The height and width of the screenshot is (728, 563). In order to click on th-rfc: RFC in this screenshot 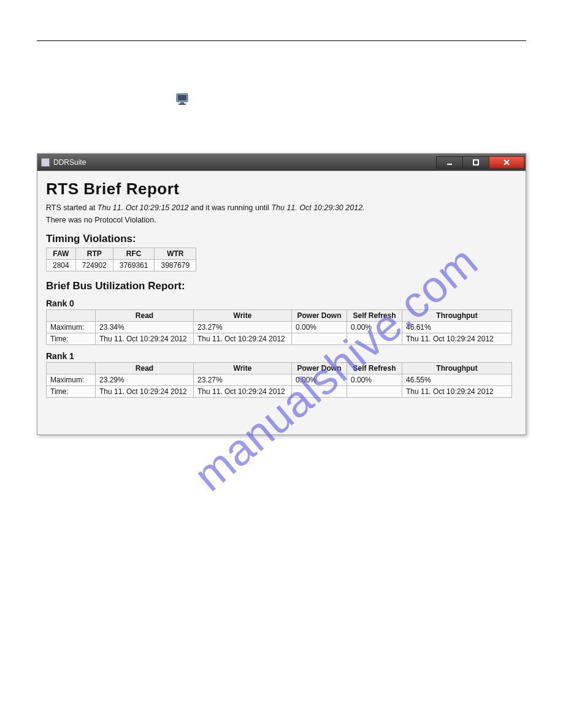, I will do `click(134, 254)`.